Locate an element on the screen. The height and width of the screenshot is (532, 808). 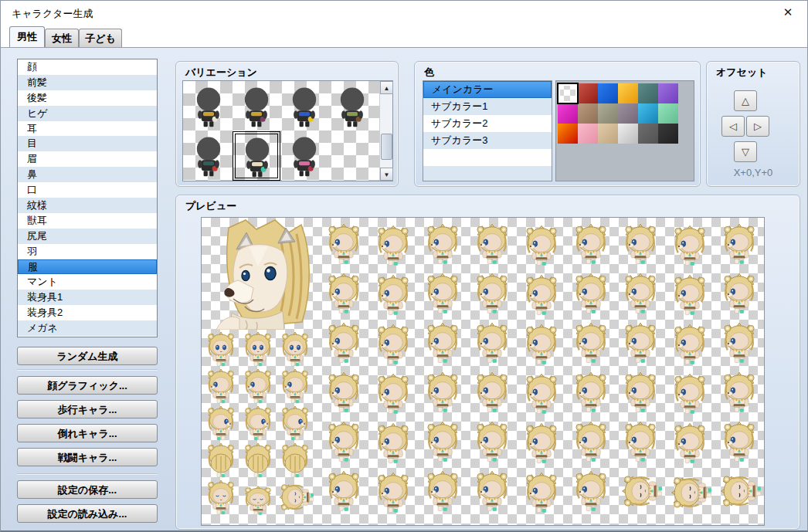
part-list-item: 目 is located at coordinates (87, 144).